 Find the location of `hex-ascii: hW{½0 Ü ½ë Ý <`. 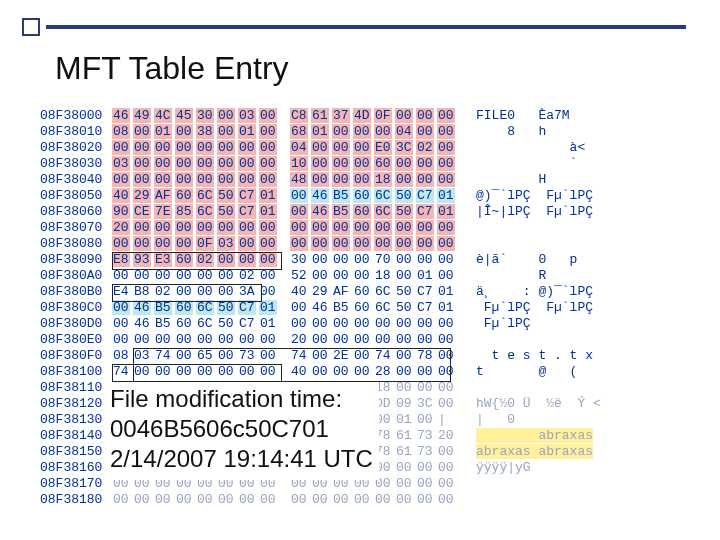

hex-ascii: hW{½0 Ü ½ë Ý < is located at coordinates (551, 404).